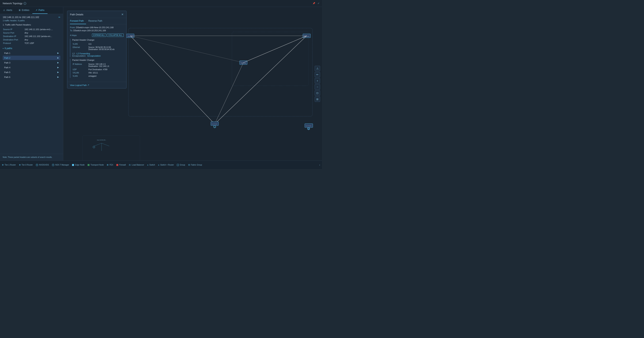 The height and width of the screenshot is (338, 644). I want to click on path-4-label: Path 4, so click(7, 68).